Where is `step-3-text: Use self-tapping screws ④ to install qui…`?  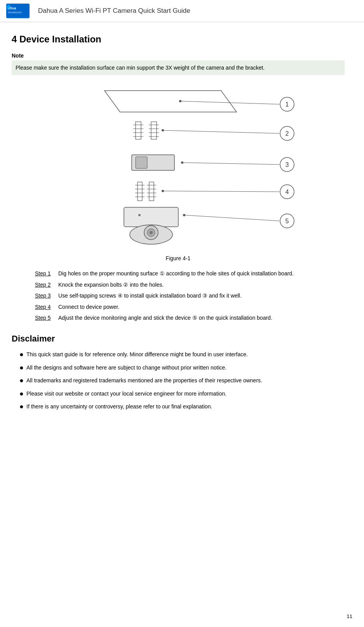
step-3-text: Use self-tapping screws ④ to install qui… is located at coordinates (150, 296).